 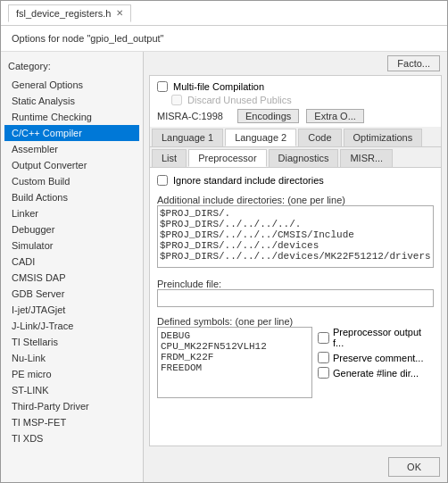 What do you see at coordinates (219, 87) in the screenshot?
I see `multifile-label: Multi-file Compilation` at bounding box center [219, 87].